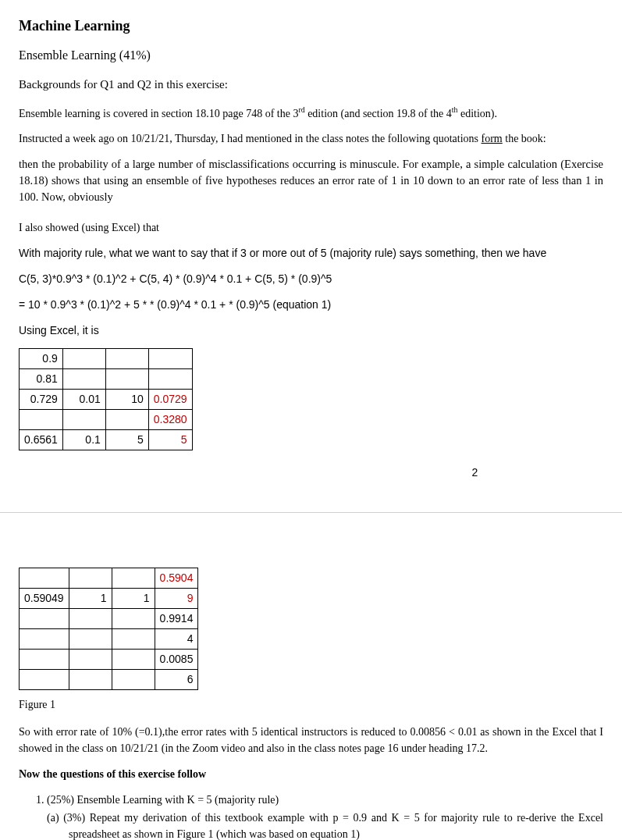 The height and width of the screenshot is (840, 622). Describe the element at coordinates (311, 27) in the screenshot. I see `page-title: Machine Learning` at that location.